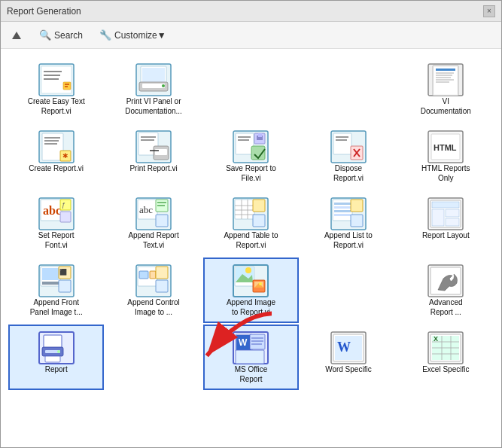 The width and height of the screenshot is (502, 448). Describe the element at coordinates (251, 357) in the screenshot. I see `item-ms-office-report: W MS OfficeReport` at that location.